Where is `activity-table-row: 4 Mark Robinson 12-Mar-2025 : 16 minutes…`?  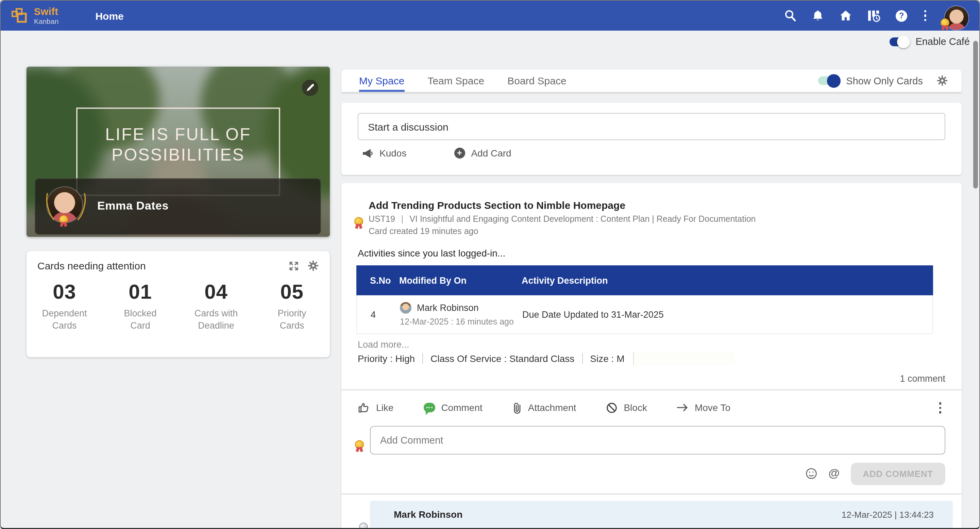 activity-table-row: 4 Mark Robinson 12-Mar-2025 : 16 minutes… is located at coordinates (645, 315).